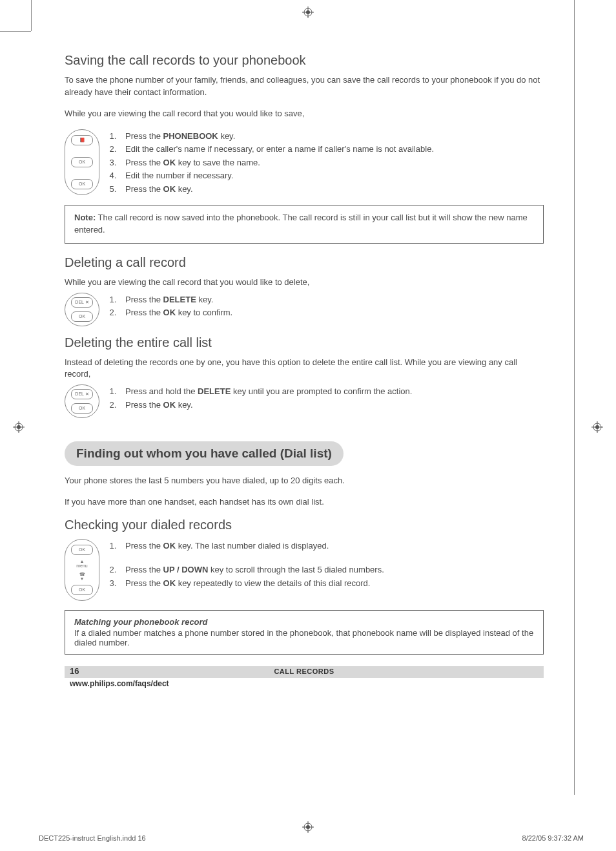 The image size is (616, 851). I want to click on step-item: Press the OK key to confirm., so click(176, 313).